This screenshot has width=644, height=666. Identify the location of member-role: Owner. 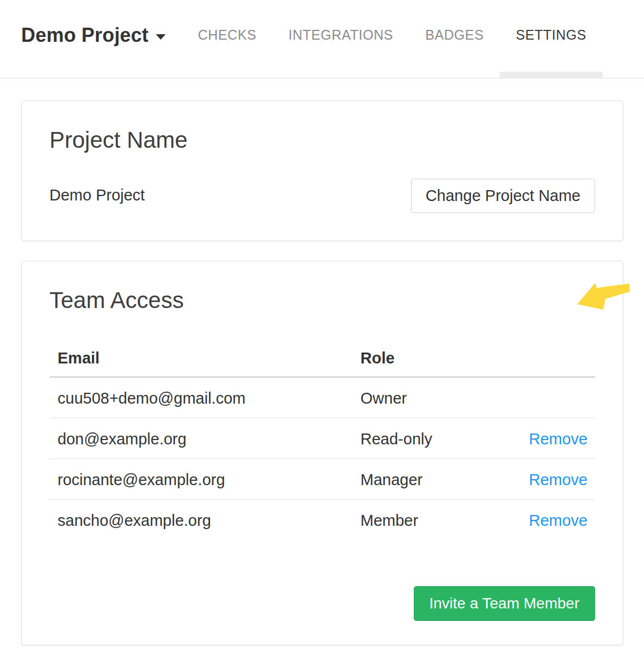
(440, 398).